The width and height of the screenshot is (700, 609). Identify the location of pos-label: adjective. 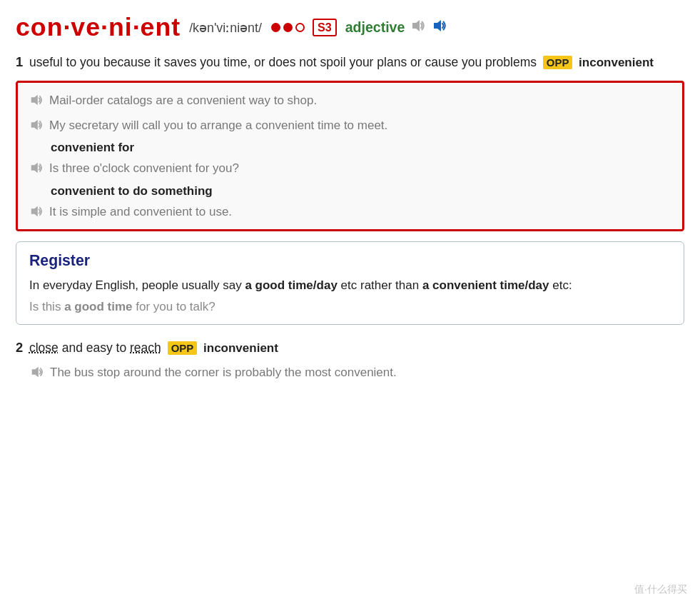
(375, 27).